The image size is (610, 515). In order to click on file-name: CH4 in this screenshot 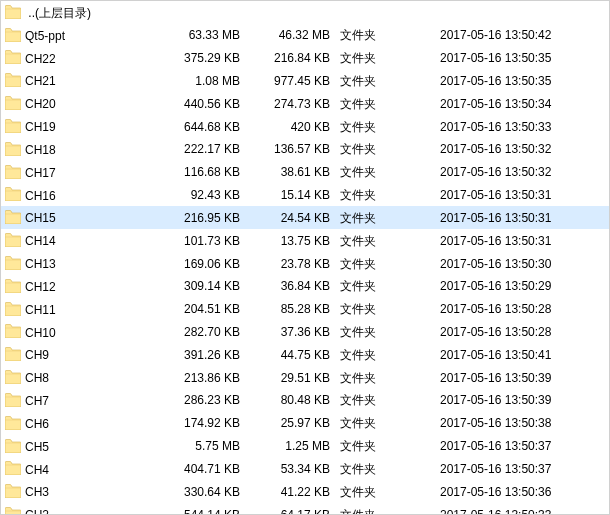, I will do `click(37, 469)`.